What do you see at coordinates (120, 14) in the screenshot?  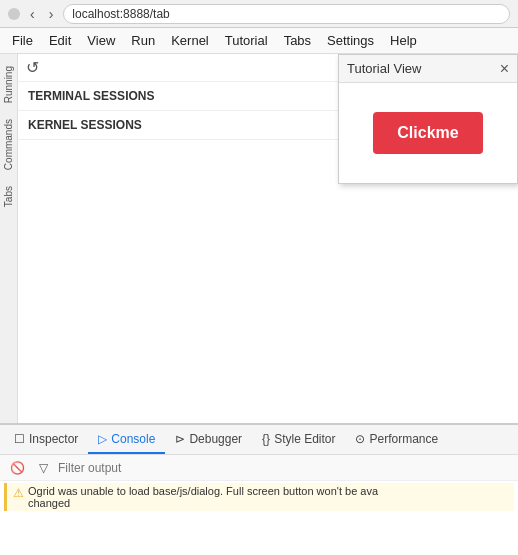 I see `url-text: localhost:8888/tab` at bounding box center [120, 14].